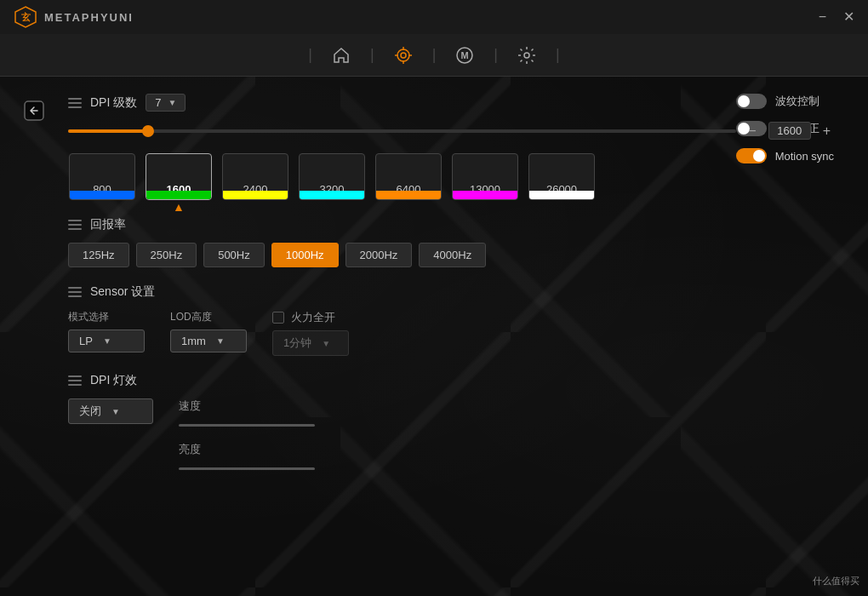 The height and width of the screenshot is (596, 868). Describe the element at coordinates (234, 255) in the screenshot. I see `poll-500hz: 500Hz` at that location.